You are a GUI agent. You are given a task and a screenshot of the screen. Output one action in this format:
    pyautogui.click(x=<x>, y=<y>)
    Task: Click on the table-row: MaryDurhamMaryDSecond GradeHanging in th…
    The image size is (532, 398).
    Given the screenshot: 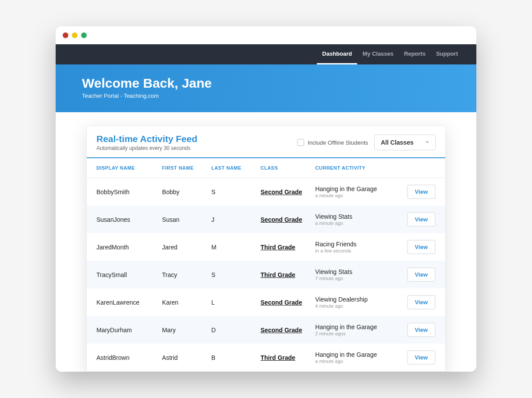 What is the action you would take?
    pyautogui.click(x=266, y=330)
    